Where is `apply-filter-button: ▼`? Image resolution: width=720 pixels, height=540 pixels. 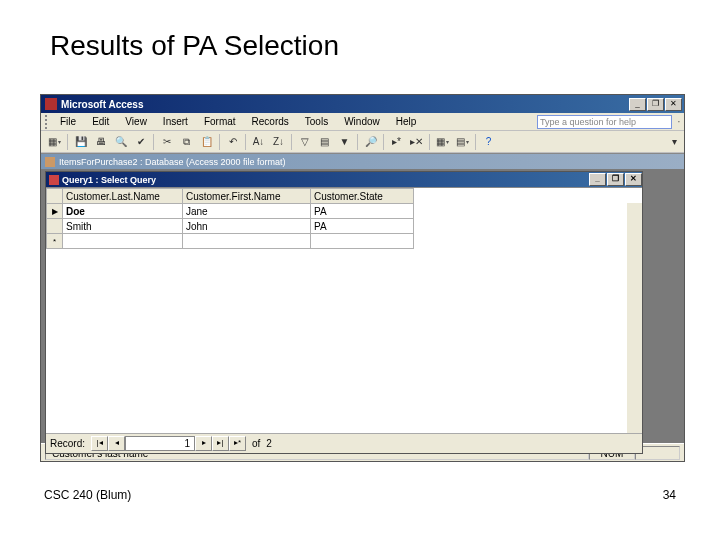 apply-filter-button: ▼ is located at coordinates (344, 142).